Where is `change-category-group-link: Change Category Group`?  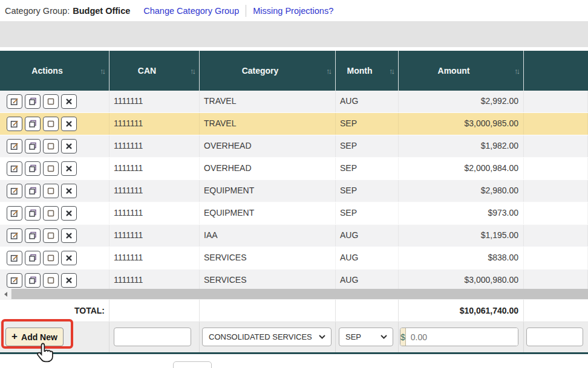
change-category-group-link: Change Category Group is located at coordinates (191, 11).